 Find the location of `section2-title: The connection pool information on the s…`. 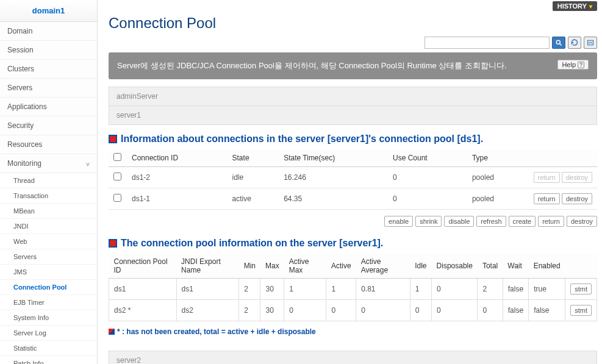

section2-title: The connection pool information on the s… is located at coordinates (353, 241).